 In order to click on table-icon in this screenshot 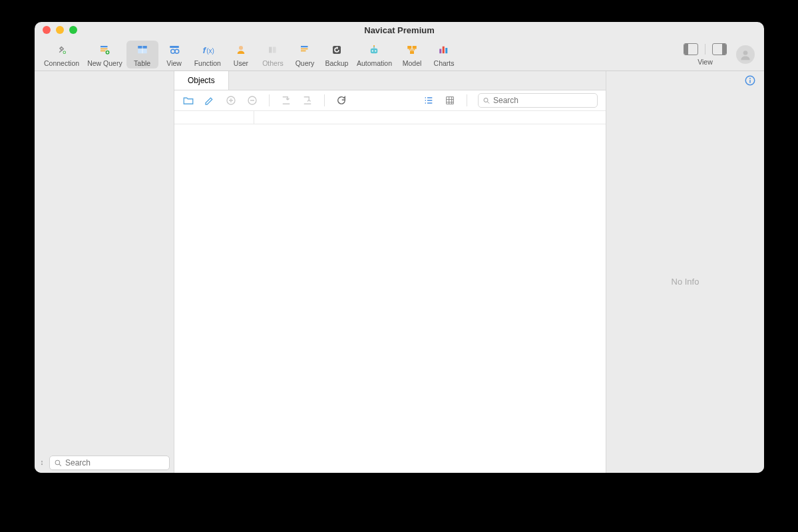, I will do `click(142, 50)`.